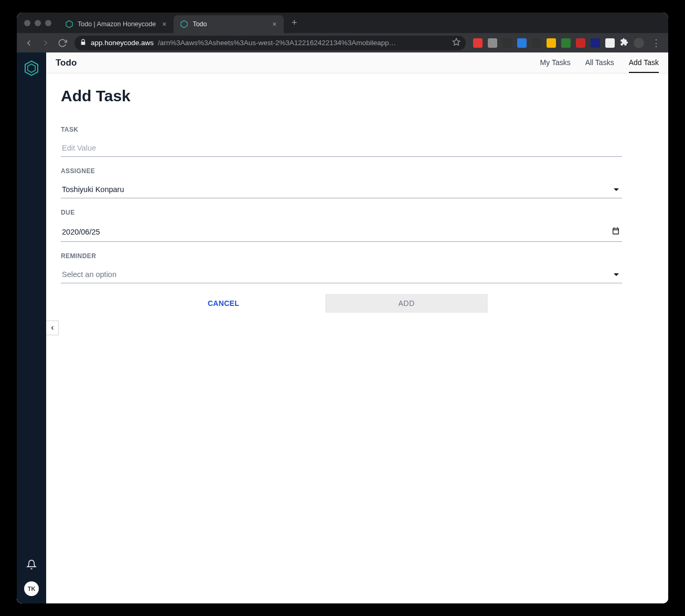  I want to click on task-label: TASK, so click(341, 130).